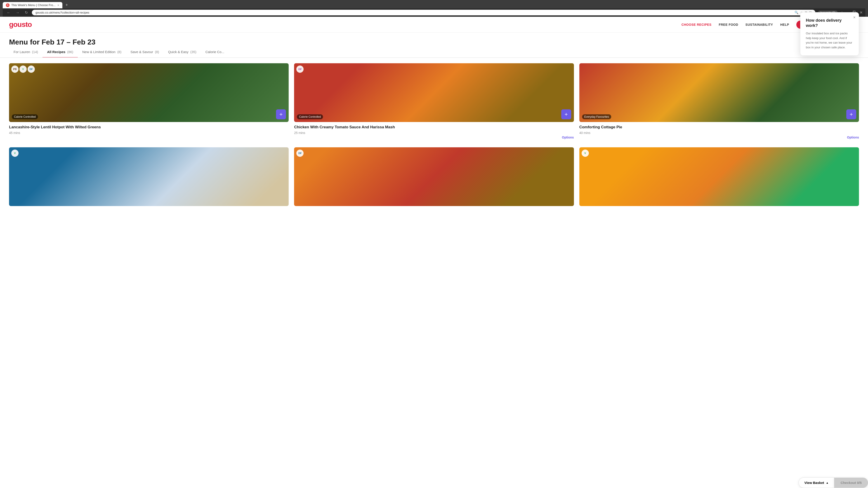  I want to click on address-bar: ← → ↻ gousto.co.uk/menu?collection=all-r…, so click(434, 13).